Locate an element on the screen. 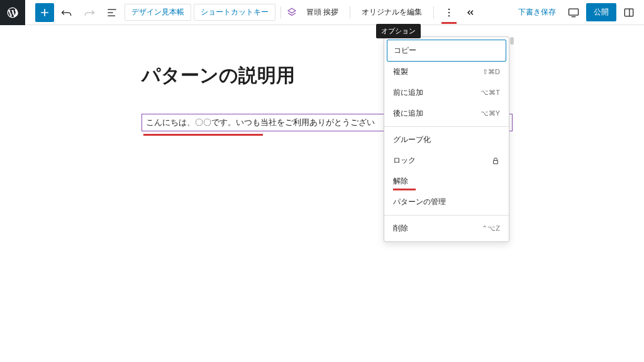 This screenshot has height=362, width=644. menu-duplicate-shortcut: ⇧⌘D is located at coordinates (491, 72).